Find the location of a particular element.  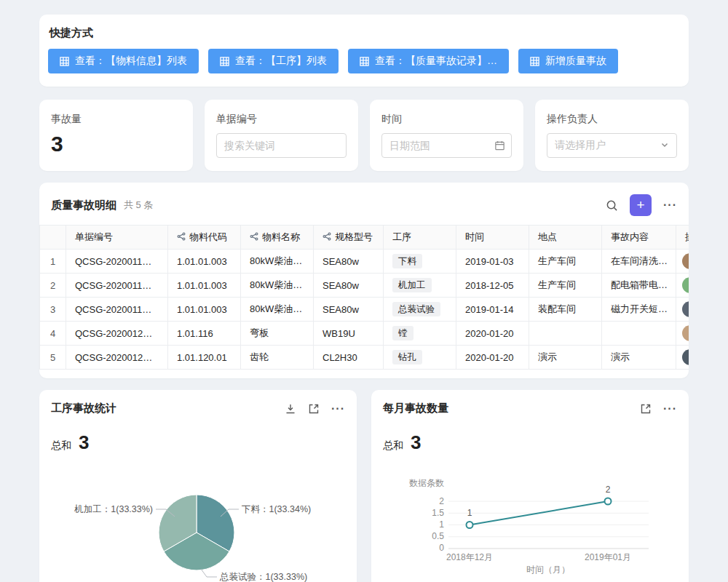

data-label: 1 is located at coordinates (470, 513).